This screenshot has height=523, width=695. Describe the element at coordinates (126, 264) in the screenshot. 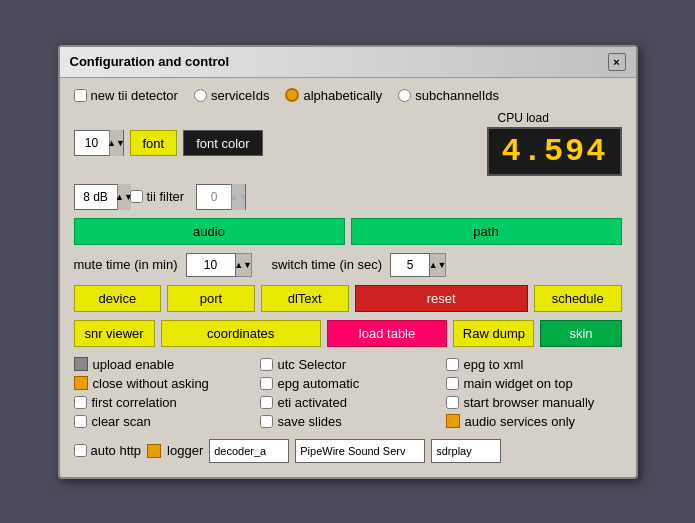

I see `mute-label: mute time (in min)` at that location.